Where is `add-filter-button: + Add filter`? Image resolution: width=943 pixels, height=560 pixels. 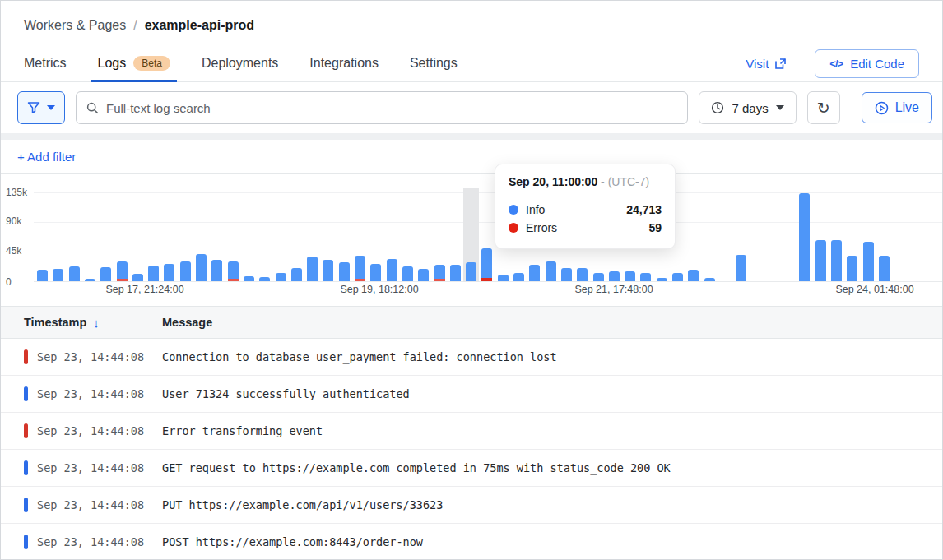 add-filter-button: + Add filter is located at coordinates (46, 156).